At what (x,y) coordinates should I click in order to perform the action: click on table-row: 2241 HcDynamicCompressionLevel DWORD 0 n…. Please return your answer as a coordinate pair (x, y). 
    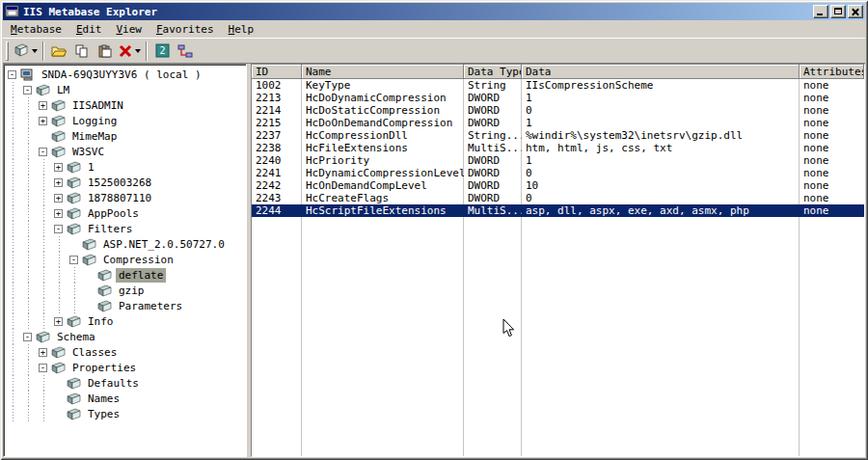
    Looking at the image, I should click on (557, 174).